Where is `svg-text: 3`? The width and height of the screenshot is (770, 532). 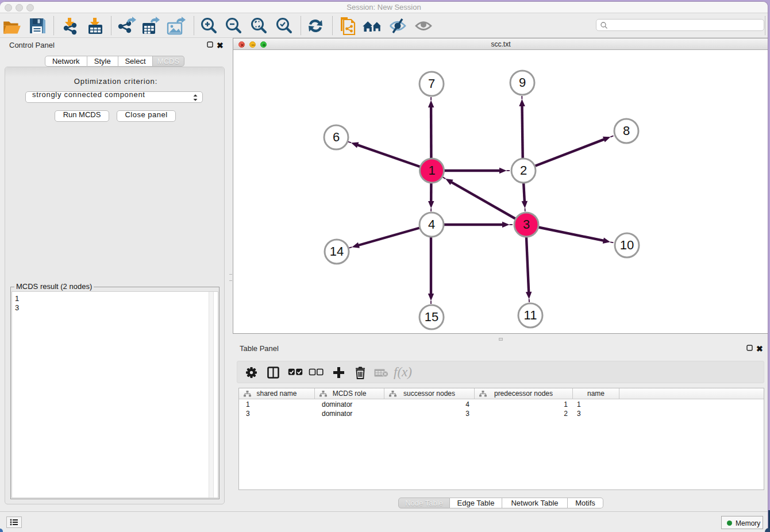 svg-text: 3 is located at coordinates (526, 224).